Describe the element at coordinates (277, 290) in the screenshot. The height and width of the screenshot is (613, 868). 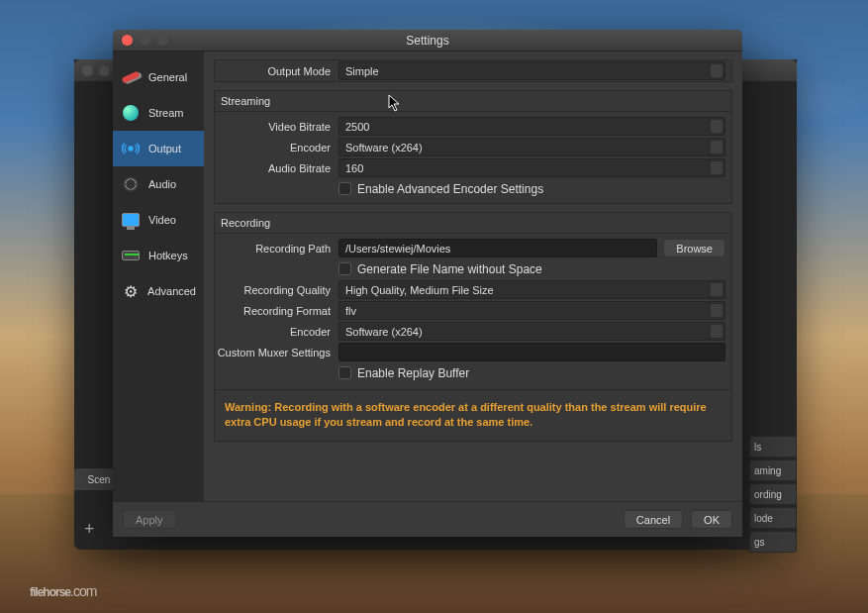
I see `recording-quality-label: Recording Quality` at that location.